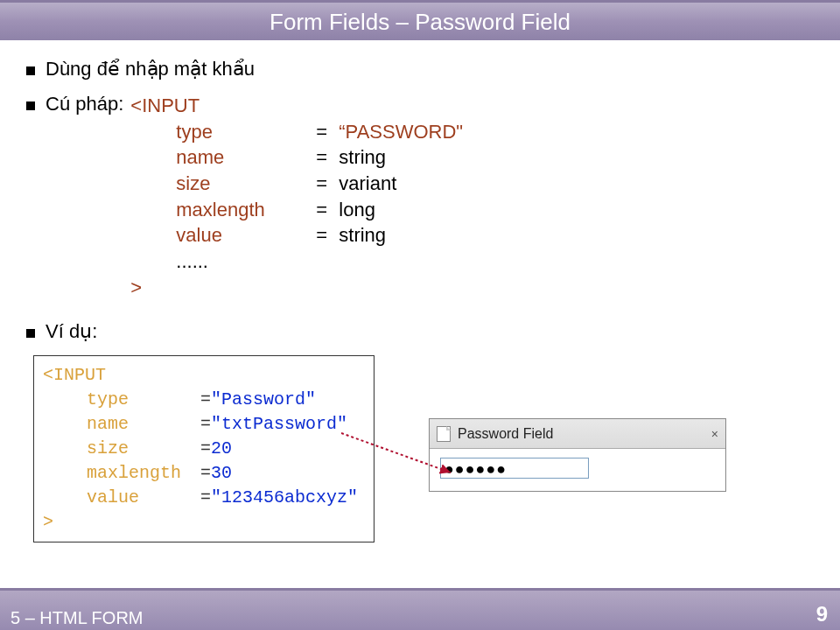 This screenshot has width=840, height=630. What do you see at coordinates (578, 455) in the screenshot?
I see `browser-preview: Password Field × ●●●●●●` at bounding box center [578, 455].